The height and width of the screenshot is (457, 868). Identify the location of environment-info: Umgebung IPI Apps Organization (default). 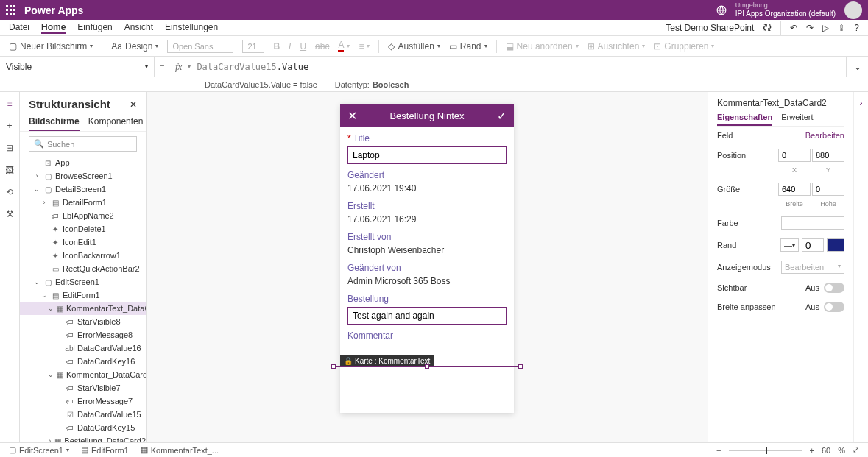
(786, 10).